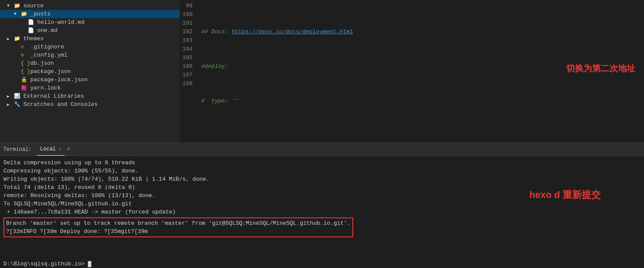 The width and height of the screenshot is (644, 268). Describe the element at coordinates (90, 55) in the screenshot. I see `sidebar-item-config: ⚙ _config.yml` at that location.